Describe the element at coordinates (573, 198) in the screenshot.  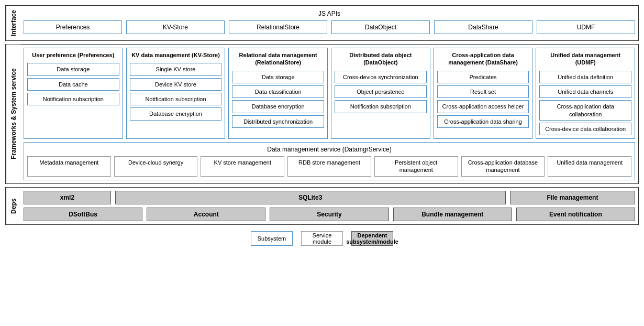
I see `dep-file-mgmt: File management` at that location.